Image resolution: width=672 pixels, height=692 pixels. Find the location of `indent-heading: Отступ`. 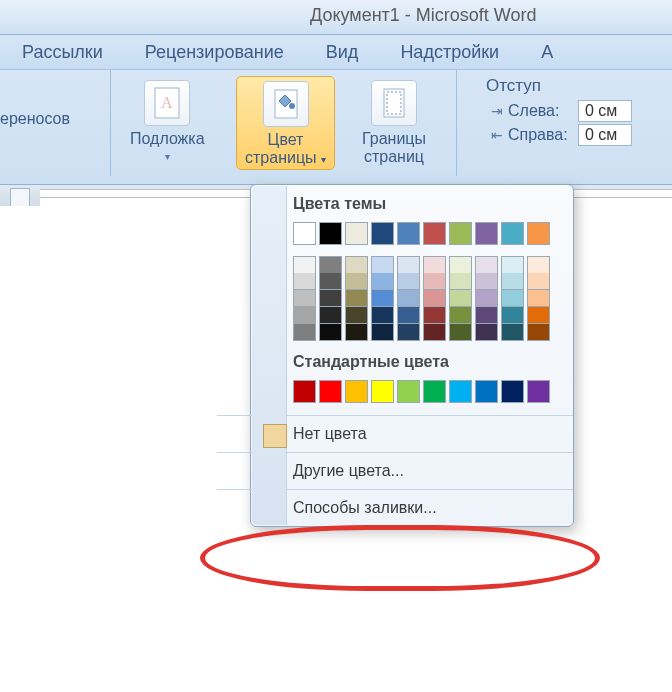

indent-heading: Отступ is located at coordinates (571, 86).